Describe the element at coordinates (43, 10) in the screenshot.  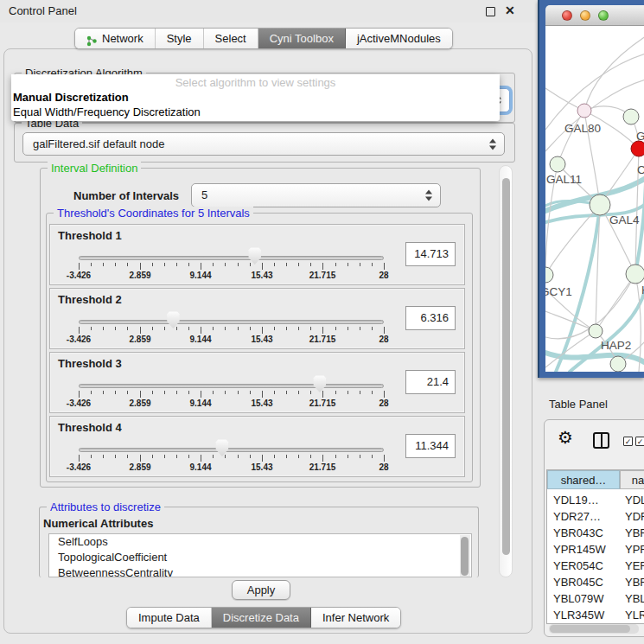
I see `panel-title: Control Panel` at that location.